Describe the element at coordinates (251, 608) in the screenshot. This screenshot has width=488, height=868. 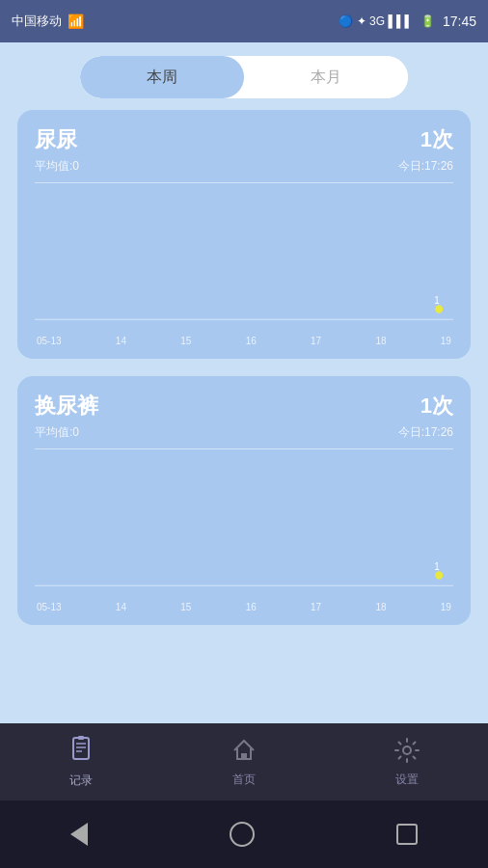
I see `diaper-date-4: 16` at that location.